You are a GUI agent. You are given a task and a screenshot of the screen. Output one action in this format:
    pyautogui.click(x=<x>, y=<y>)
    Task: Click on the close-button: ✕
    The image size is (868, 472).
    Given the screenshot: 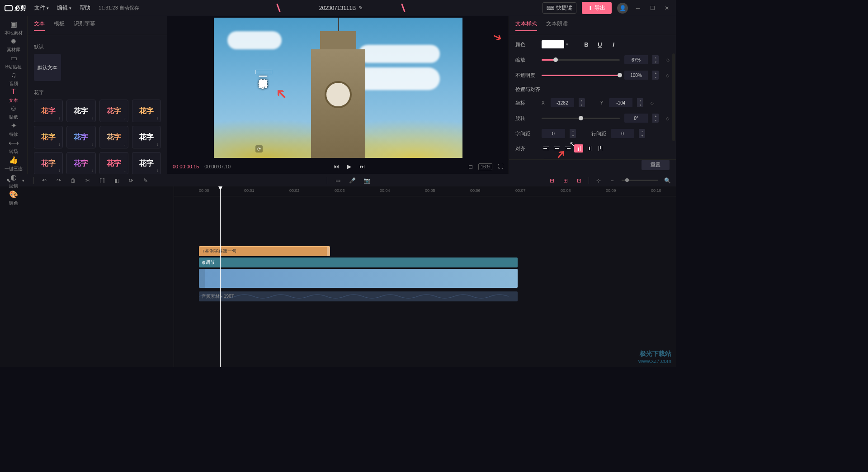 What is the action you would take?
    pyautogui.click(x=667, y=8)
    